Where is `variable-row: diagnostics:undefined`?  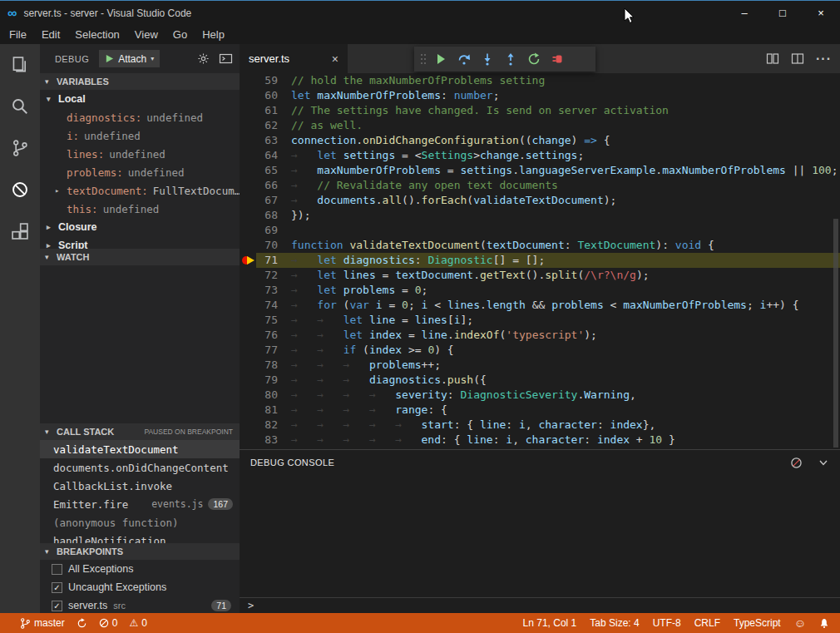 variable-row: diagnostics:undefined is located at coordinates (140, 117).